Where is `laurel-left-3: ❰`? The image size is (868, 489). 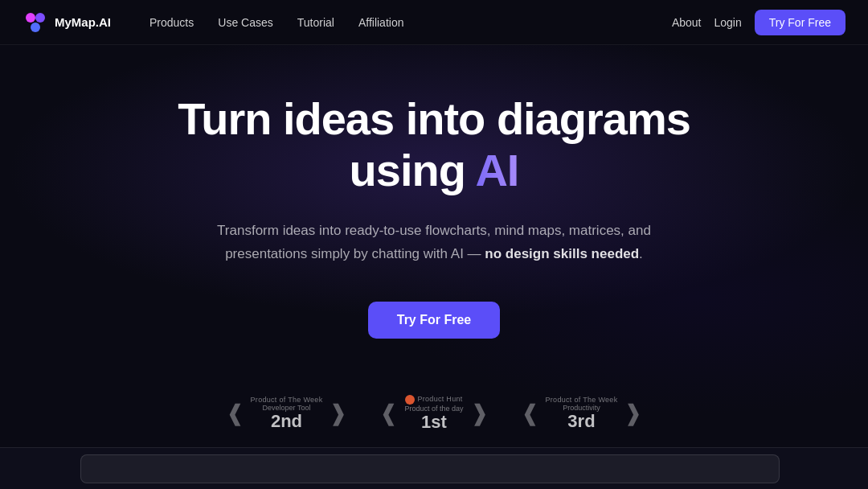 laurel-left-3: ❰ is located at coordinates (530, 413).